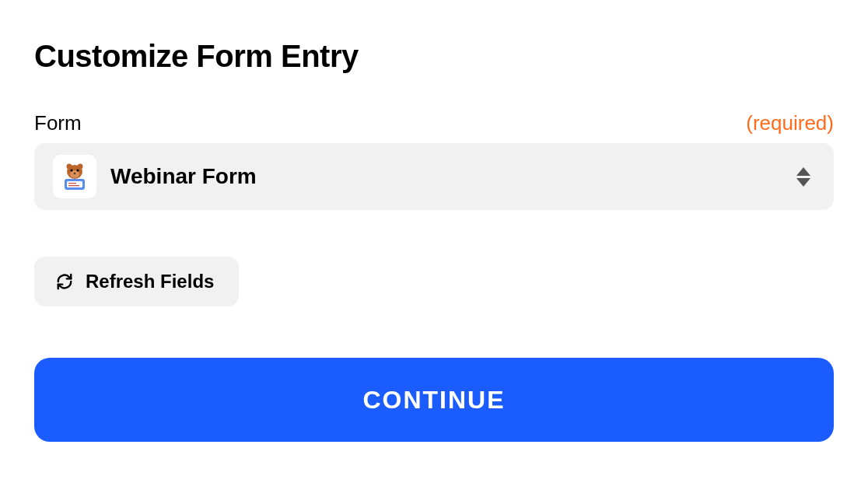 The height and width of the screenshot is (490, 868). Describe the element at coordinates (453, 177) in the screenshot. I see `form-select-value: Webinar Form` at that location.